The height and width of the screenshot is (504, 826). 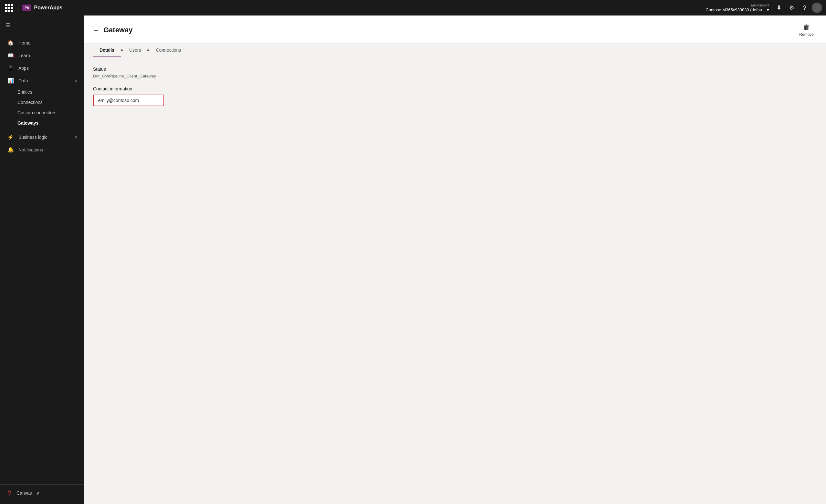 I want to click on back-button: ←, so click(x=97, y=30).